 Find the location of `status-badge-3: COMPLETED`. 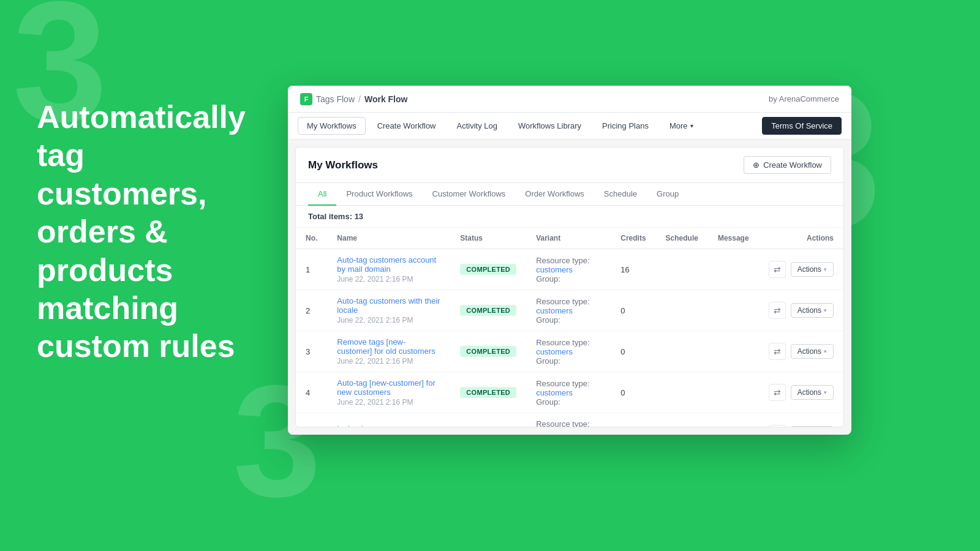

status-badge-3: COMPLETED is located at coordinates (488, 392).